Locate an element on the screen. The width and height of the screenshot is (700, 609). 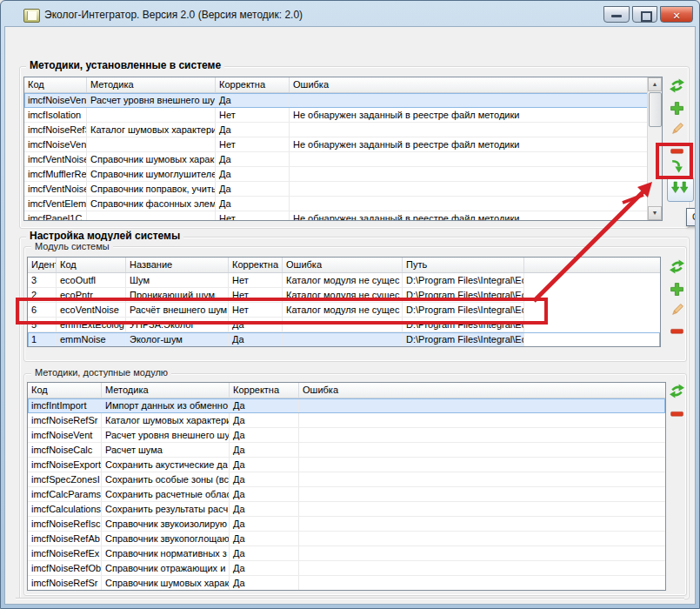
cell-id: 3 is located at coordinates (42, 280).